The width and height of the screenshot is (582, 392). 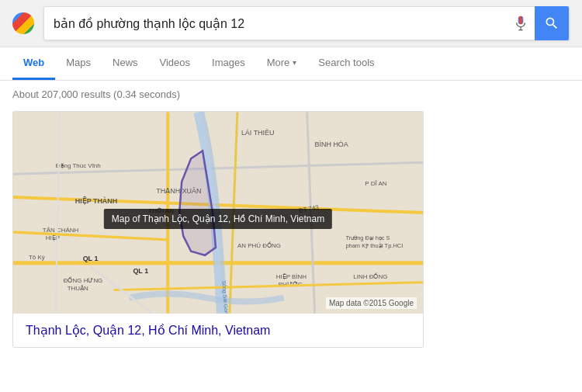 I want to click on svg-text: pham Kỹ thuật Tp.HCI, so click(x=374, y=245).